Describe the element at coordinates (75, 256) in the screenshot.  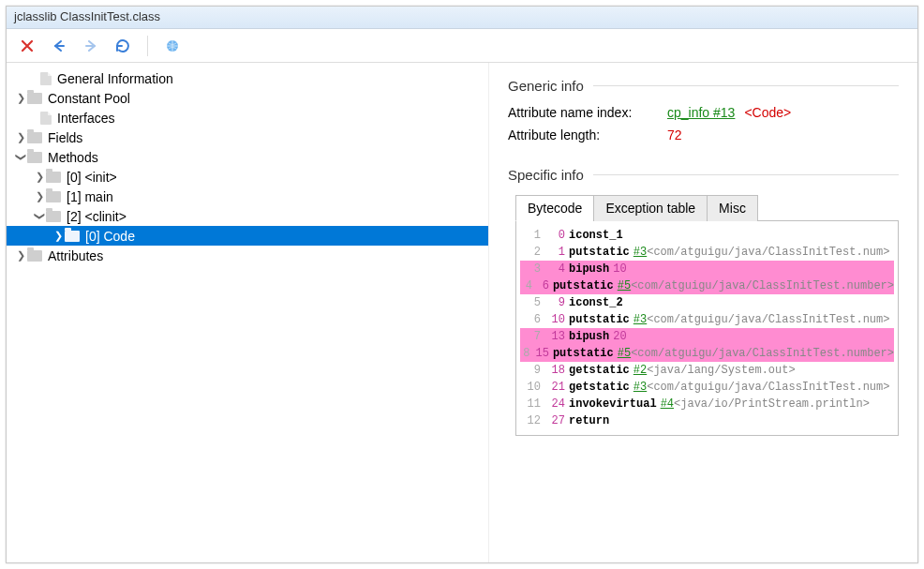
I see `tree-label: Attributes` at that location.